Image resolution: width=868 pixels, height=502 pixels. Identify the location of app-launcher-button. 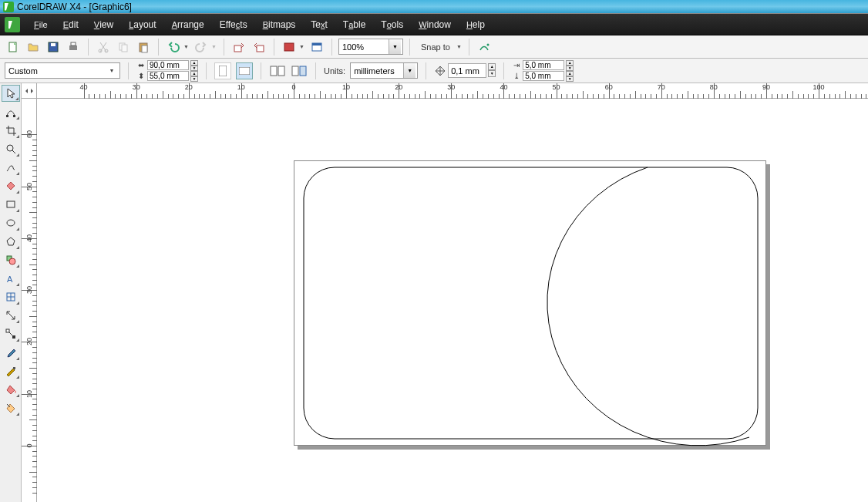
(289, 47).